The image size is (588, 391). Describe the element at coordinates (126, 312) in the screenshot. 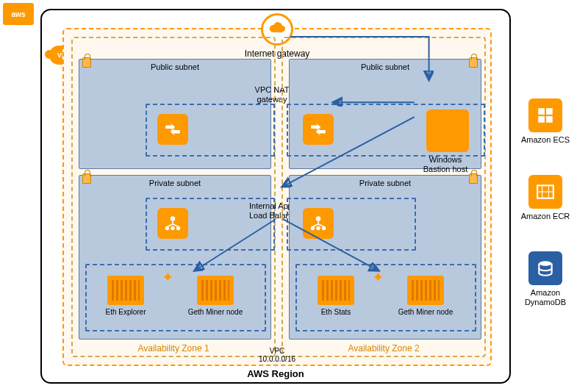

I see `eth-explorer-label: Eth Explorer` at that location.